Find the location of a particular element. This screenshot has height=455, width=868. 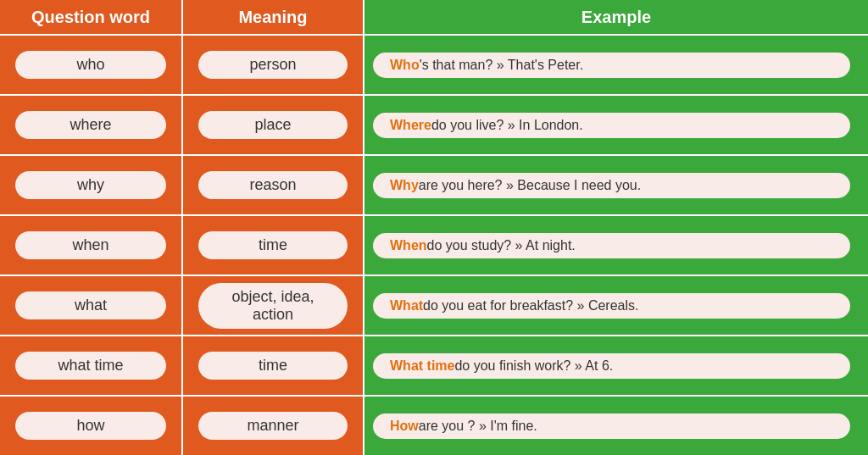

meaning-row: reason is located at coordinates (273, 186).